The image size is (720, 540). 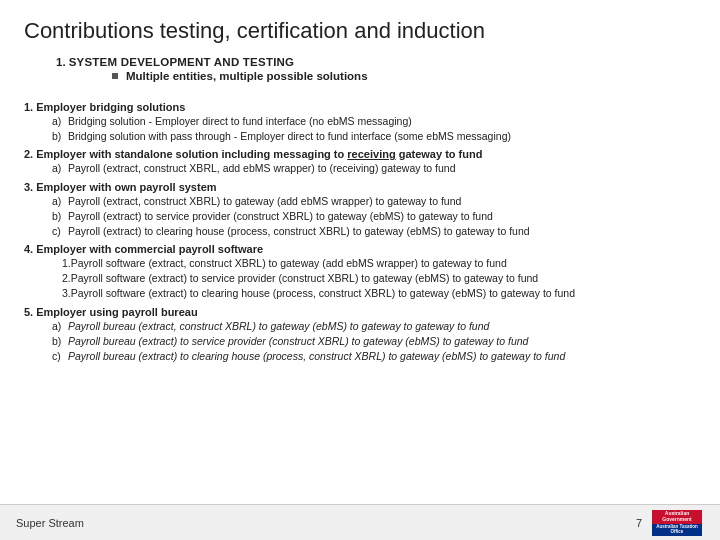 What do you see at coordinates (48, 293) in the screenshot?
I see `list-label: 3.` at bounding box center [48, 293].